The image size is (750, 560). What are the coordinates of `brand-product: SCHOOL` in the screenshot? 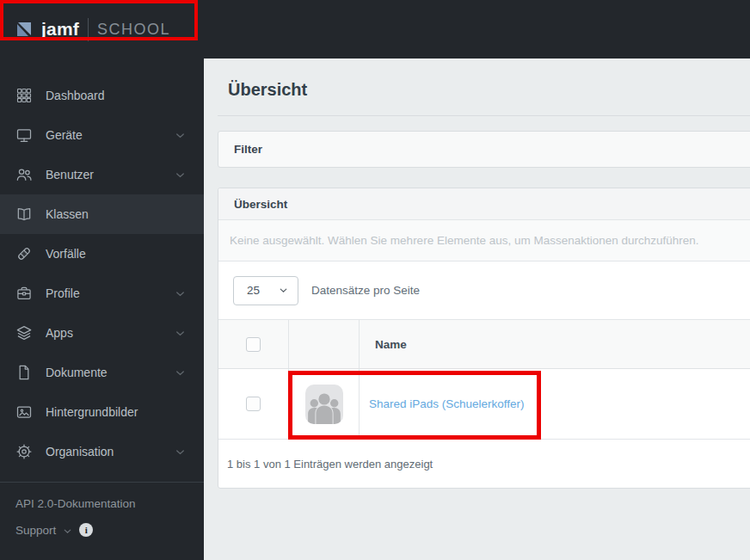 It's located at (134, 29).